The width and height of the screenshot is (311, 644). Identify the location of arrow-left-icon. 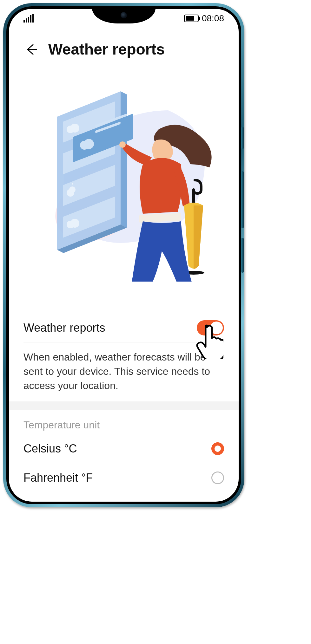
(31, 49).